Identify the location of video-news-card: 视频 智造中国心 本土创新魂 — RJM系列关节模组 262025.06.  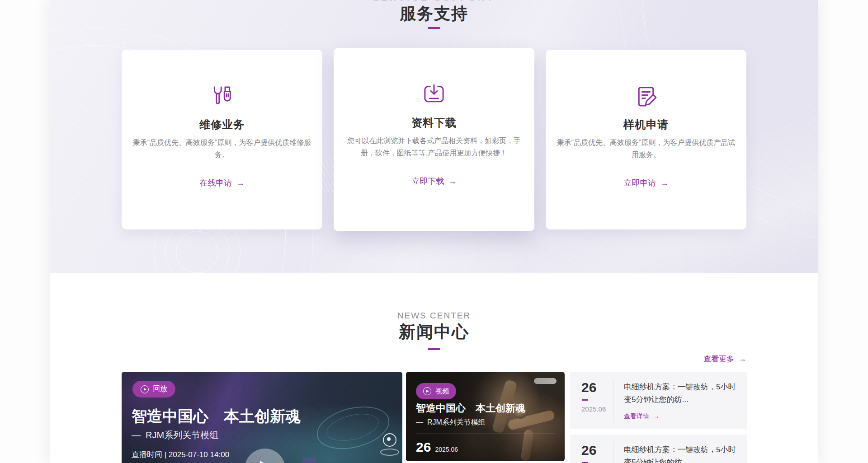
(486, 416).